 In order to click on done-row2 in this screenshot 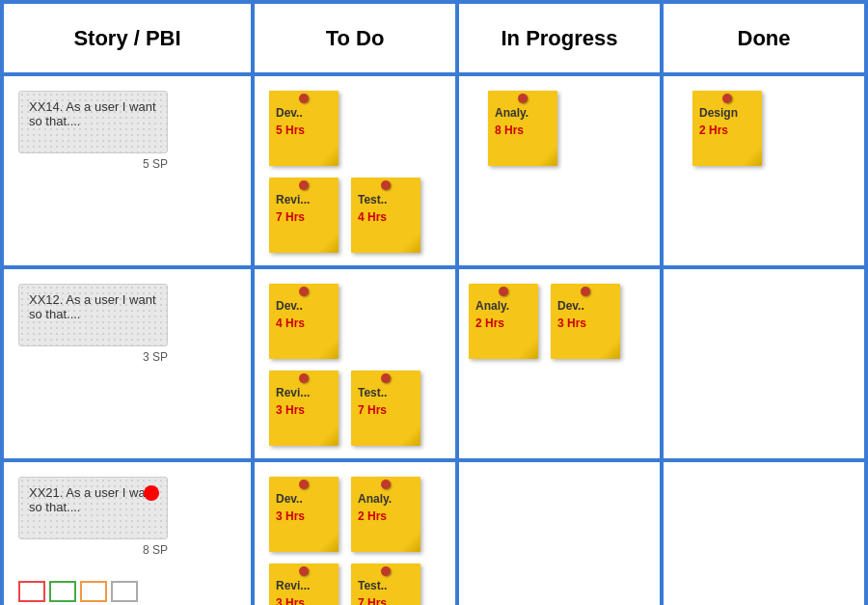, I will do `click(764, 364)`.